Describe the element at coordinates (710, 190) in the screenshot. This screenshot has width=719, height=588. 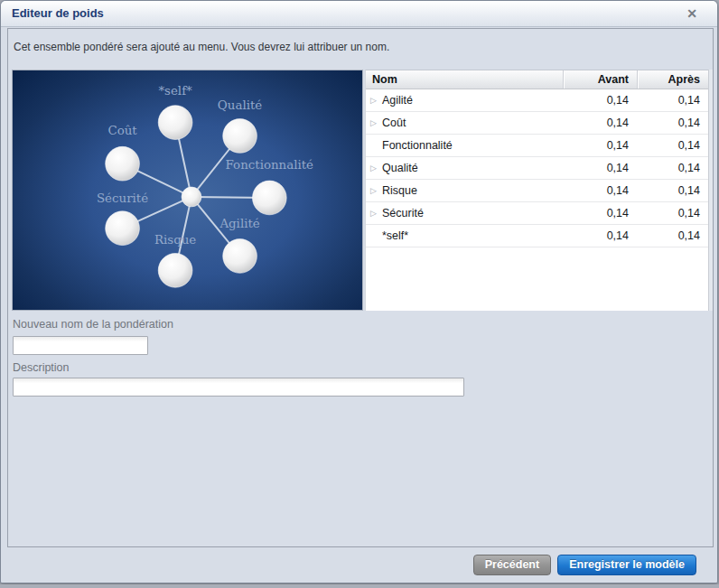
I see `table-scrollbar-track` at that location.